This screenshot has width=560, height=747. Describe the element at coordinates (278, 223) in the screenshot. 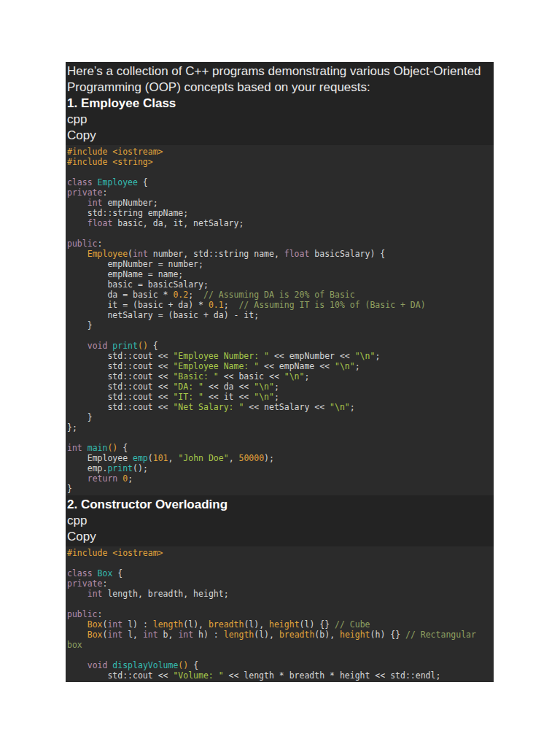

I see `code-line: float basic, da, it, netSalary;` at that location.